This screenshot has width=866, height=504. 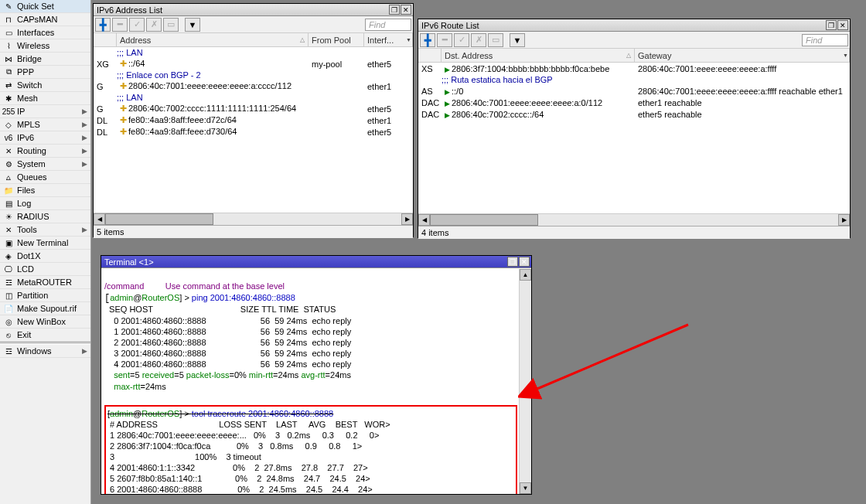 I want to click on sidebar-item-ipv6: v6IPv6▶, so click(x=45, y=138).